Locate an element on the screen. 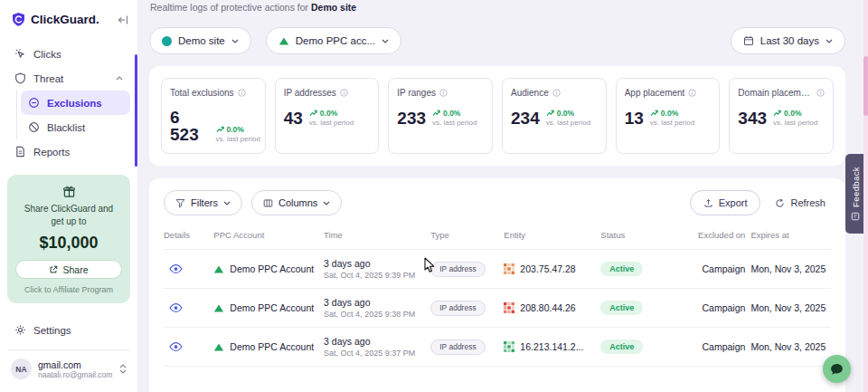 Image resolution: width=868 pixels, height=392 pixels. stat-label: Total exclusions is located at coordinates (203, 92).